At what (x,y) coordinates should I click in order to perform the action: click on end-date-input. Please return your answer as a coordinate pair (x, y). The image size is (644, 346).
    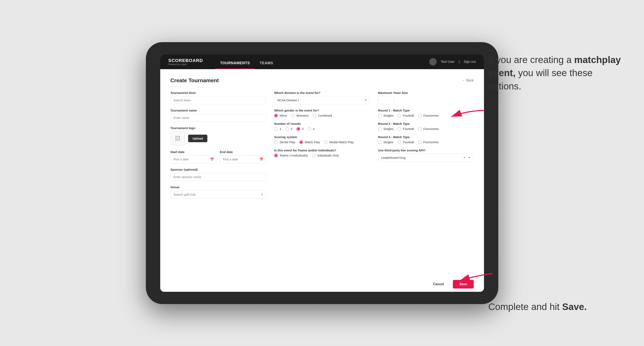
    Looking at the image, I should click on (243, 159).